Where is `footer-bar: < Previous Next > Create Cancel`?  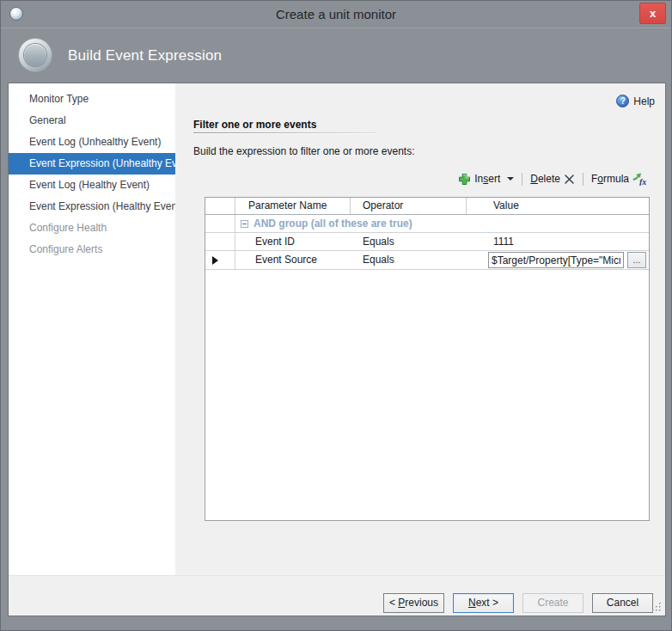
footer-bar: < Previous Next > Create Cancel is located at coordinates (337, 595).